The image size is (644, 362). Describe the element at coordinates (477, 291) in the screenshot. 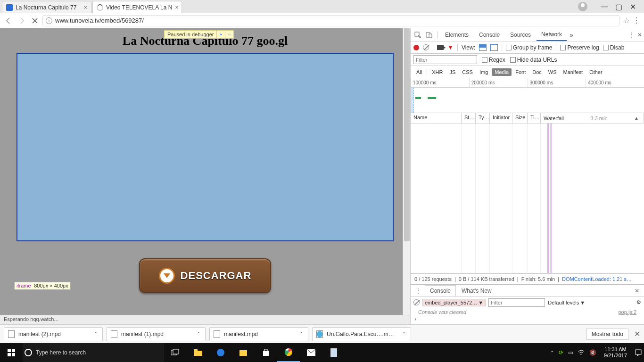

I see `drawer-tab-whatsnew: What's New` at that location.